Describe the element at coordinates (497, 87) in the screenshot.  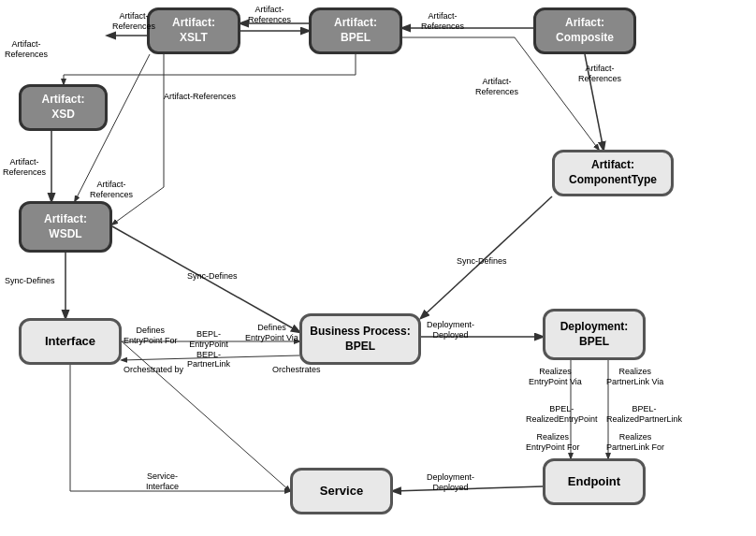
I see `label-art-ref-8: Artifact-References` at that location.